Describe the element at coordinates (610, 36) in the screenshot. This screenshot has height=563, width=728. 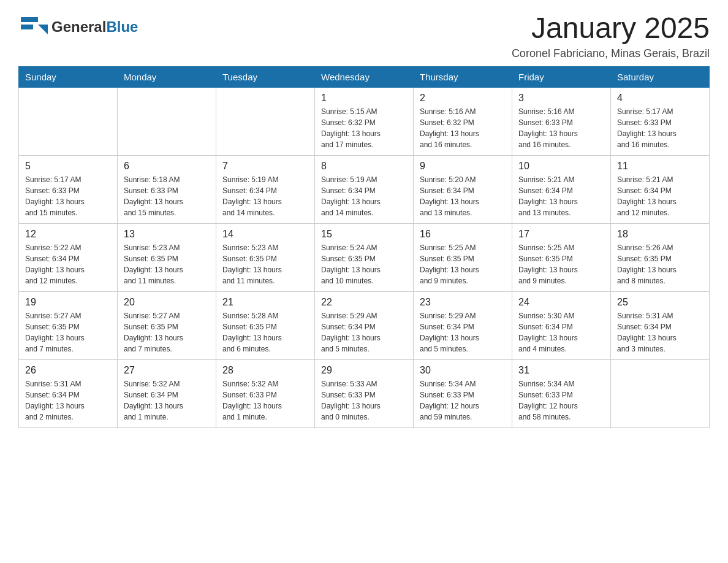
I see `title-block: January 2025 Coronel Fabriciano, Minas G…` at that location.